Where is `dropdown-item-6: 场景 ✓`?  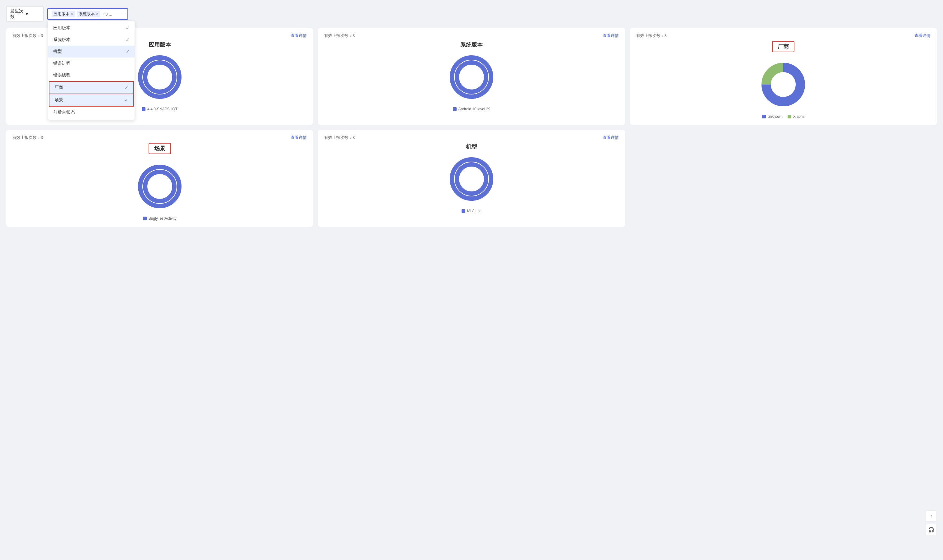 dropdown-item-6: 场景 ✓ is located at coordinates (91, 100).